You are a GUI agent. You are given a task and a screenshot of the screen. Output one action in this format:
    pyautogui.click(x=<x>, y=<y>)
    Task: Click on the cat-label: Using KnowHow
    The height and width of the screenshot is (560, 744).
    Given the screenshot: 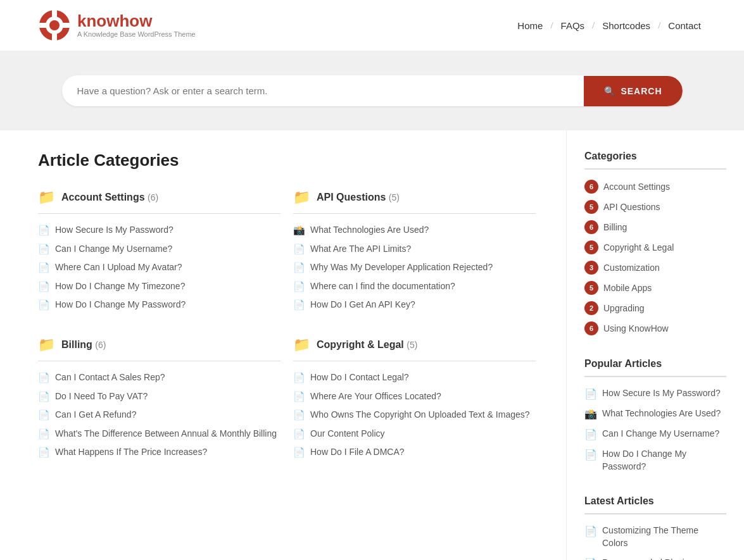 What is the action you would take?
    pyautogui.click(x=636, y=328)
    